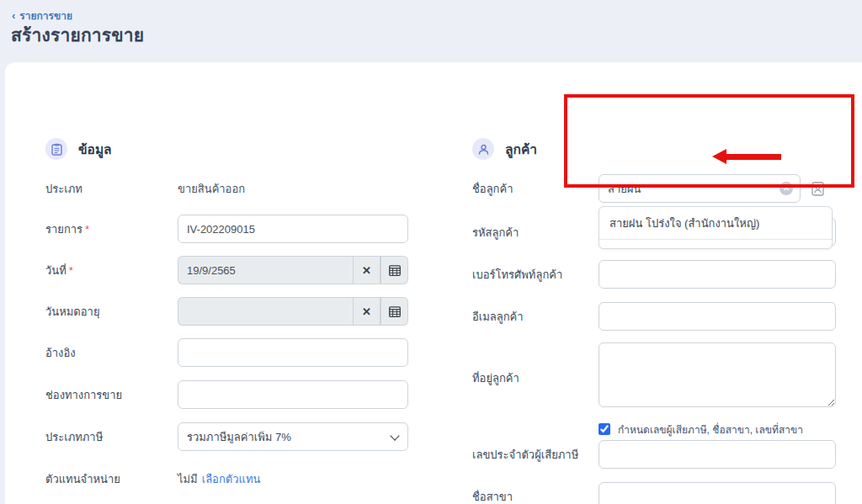 The width and height of the screenshot is (862, 504). What do you see at coordinates (717, 375) in the screenshot?
I see `customer-address-textarea` at bounding box center [717, 375].